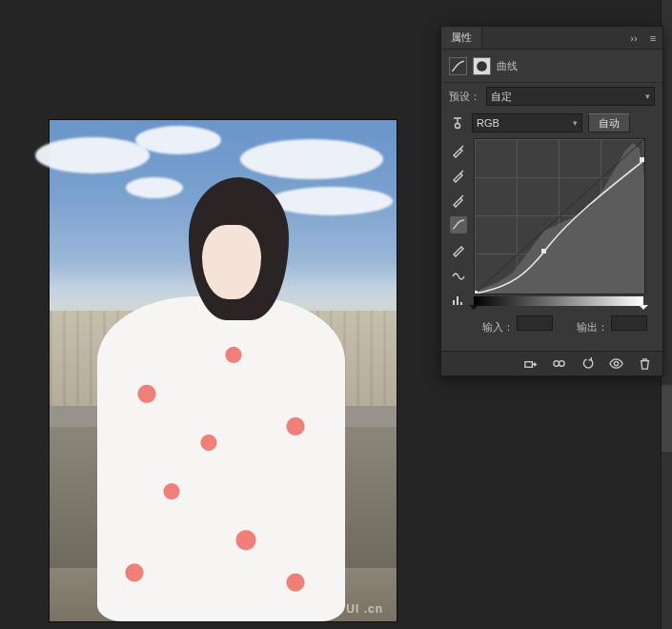 This screenshot has width=672, height=629. Describe the element at coordinates (587, 364) in the screenshot. I see `reset-icon` at that location.